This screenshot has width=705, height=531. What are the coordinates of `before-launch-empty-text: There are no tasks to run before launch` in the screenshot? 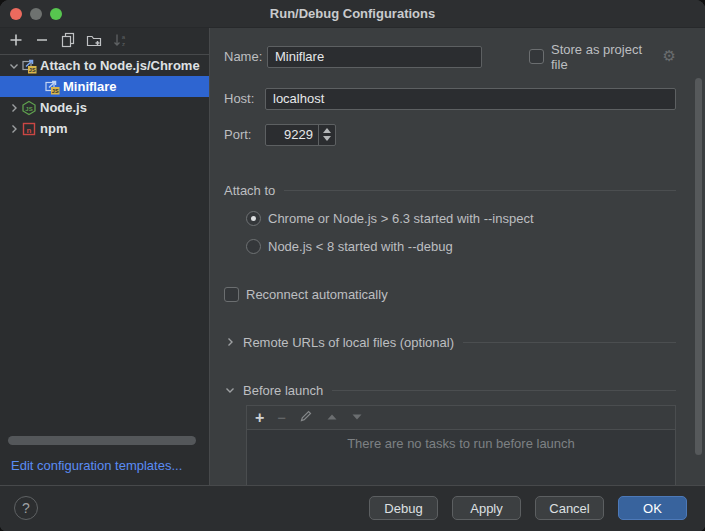 It's located at (461, 444).